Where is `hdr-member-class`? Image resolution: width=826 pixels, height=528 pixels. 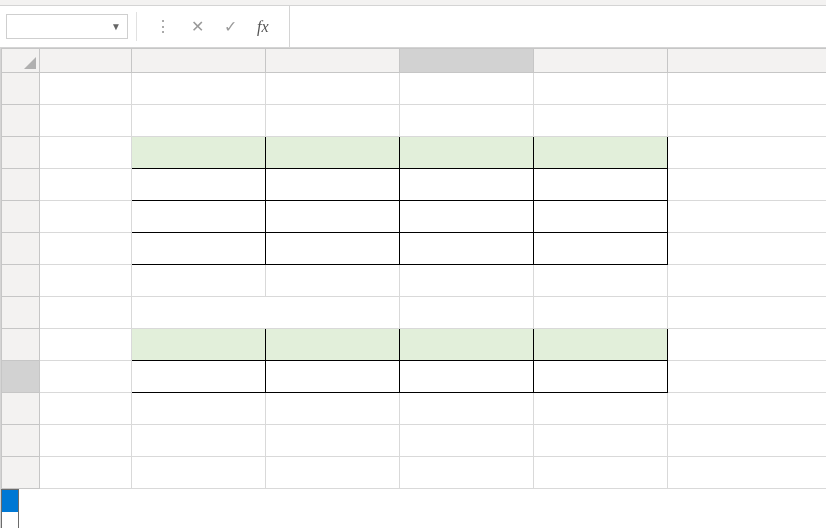
hdr-member-class is located at coordinates (466, 344).